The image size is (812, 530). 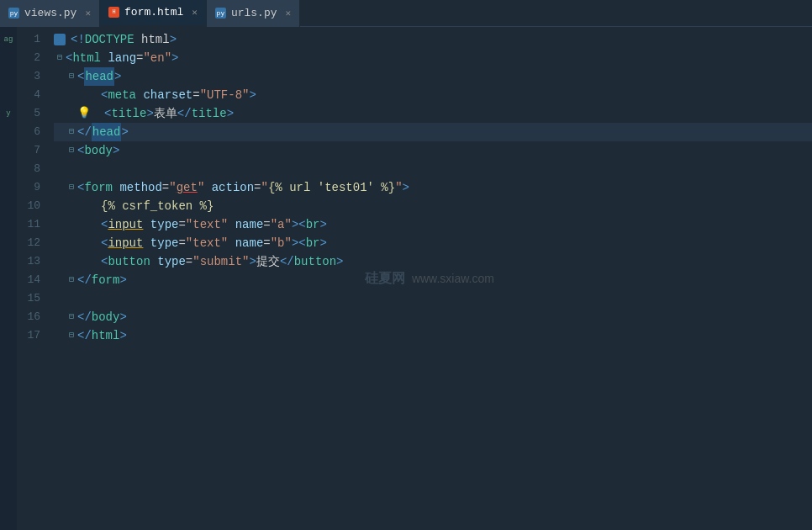 What do you see at coordinates (29, 77) in the screenshot?
I see `line-num-3: 3` at bounding box center [29, 77].